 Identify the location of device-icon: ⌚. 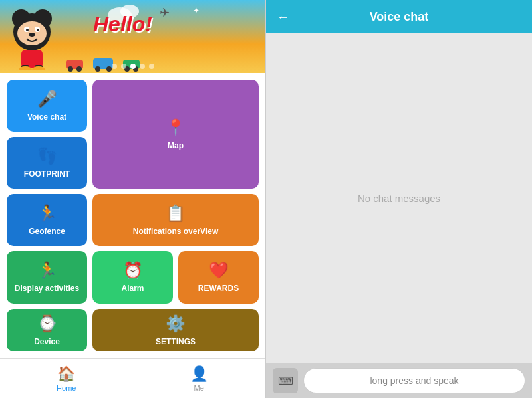
(47, 324).